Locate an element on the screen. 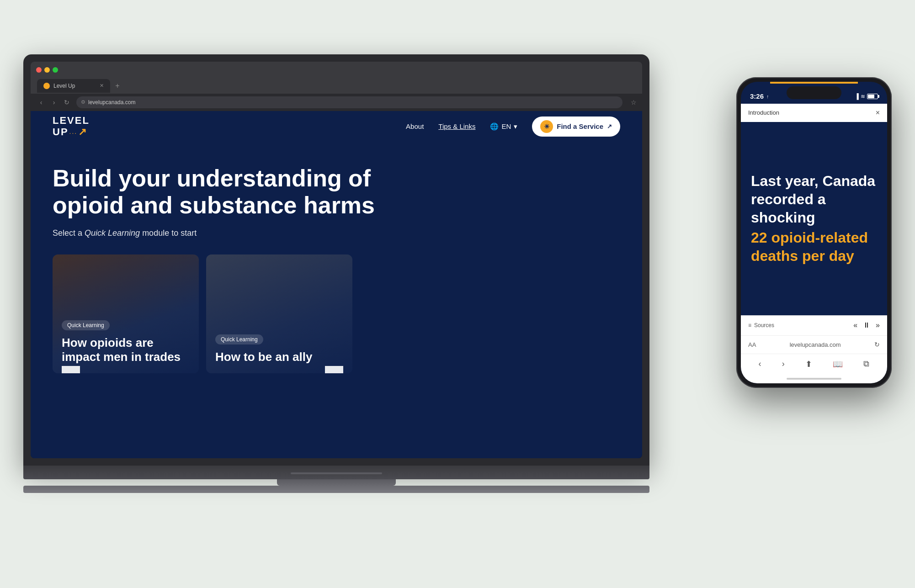  phone-url-bar: AA levelupcanada.com ↻ is located at coordinates (814, 345).